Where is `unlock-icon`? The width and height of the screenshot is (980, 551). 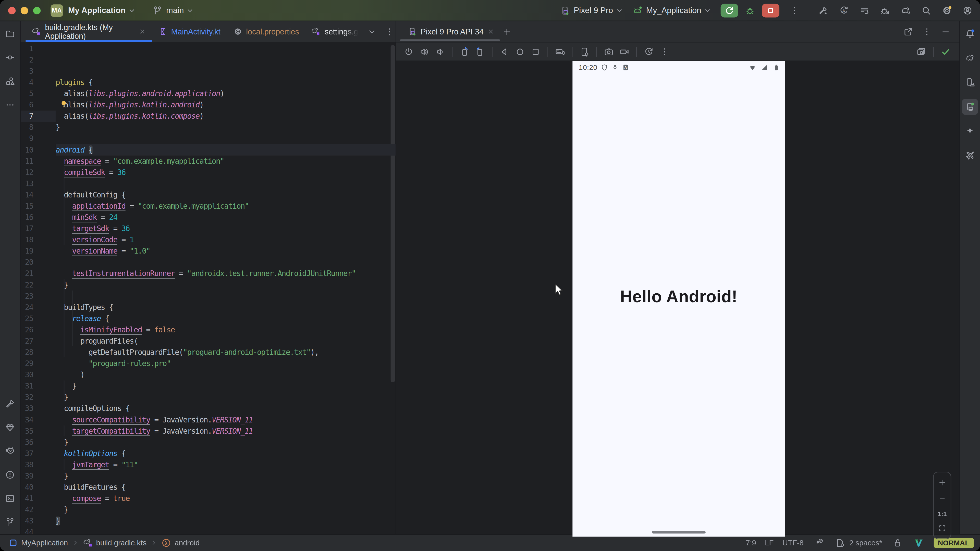 unlock-icon is located at coordinates (897, 543).